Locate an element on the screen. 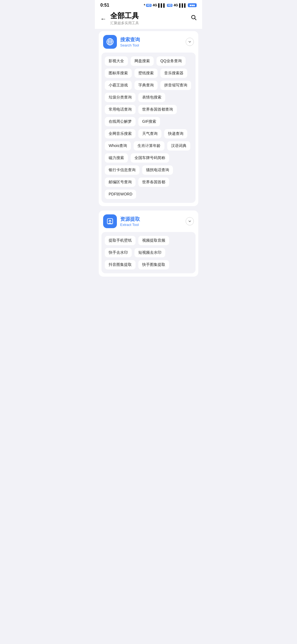 The image size is (297, 644). tag-search-tool-15: 全网音乐搜索 is located at coordinates (120, 134).